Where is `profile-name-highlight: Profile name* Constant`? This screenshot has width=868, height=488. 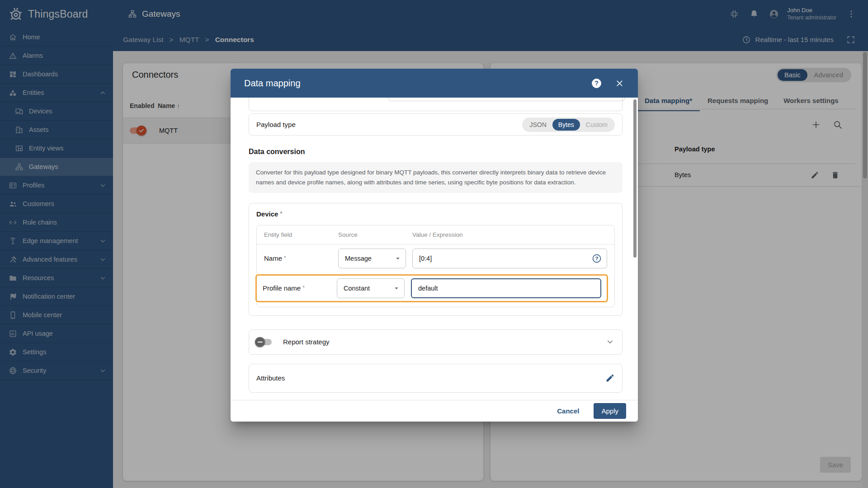 profile-name-highlight: Profile name* Constant is located at coordinates (432, 288).